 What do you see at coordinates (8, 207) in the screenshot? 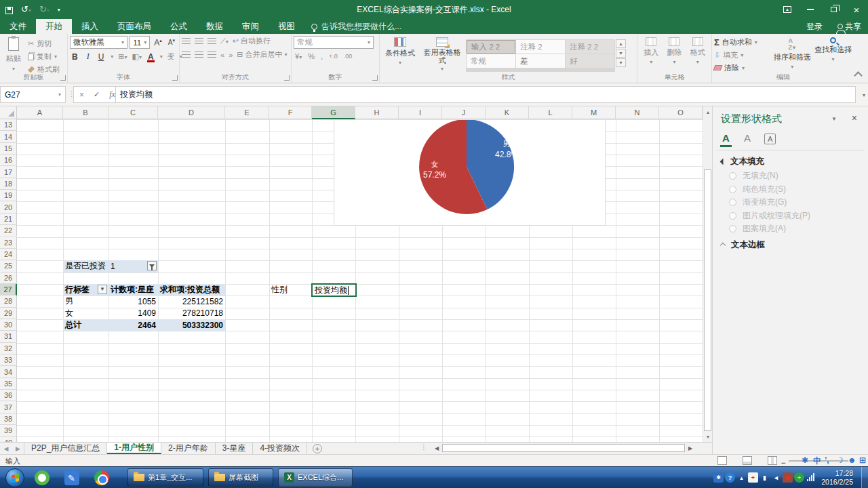
I see `row-header-20: 20` at bounding box center [8, 207].